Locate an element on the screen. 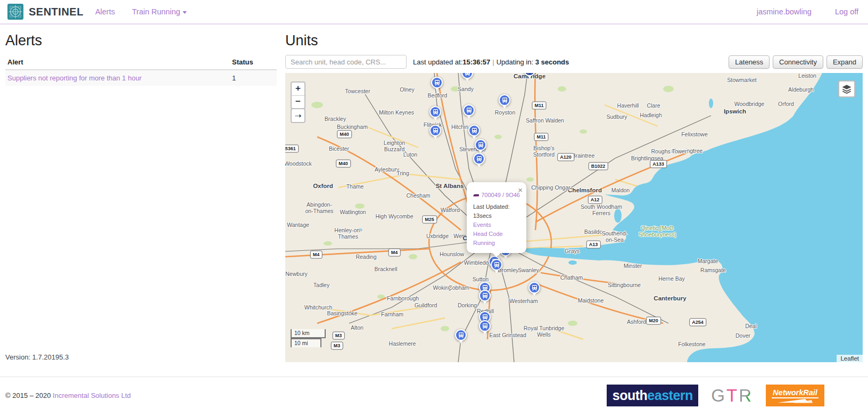  zoom-out-button: − is located at coordinates (298, 102).